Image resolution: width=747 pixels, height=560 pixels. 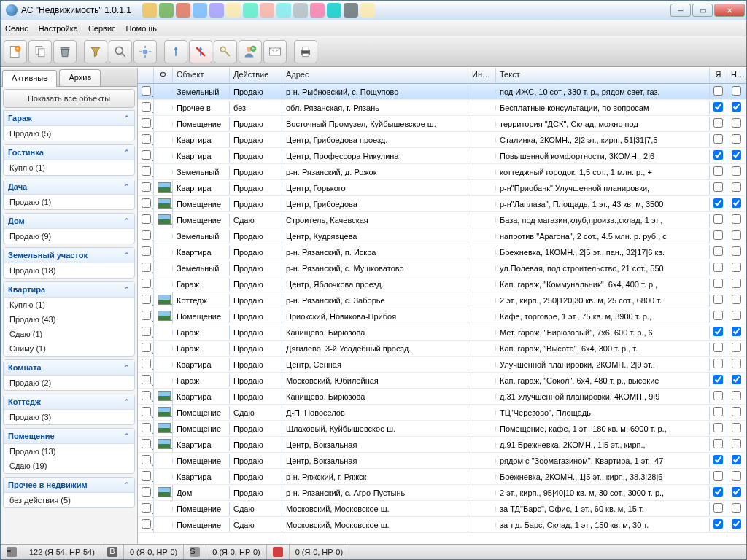 What do you see at coordinates (256, 76) in the screenshot?
I see `col-action: Действие` at bounding box center [256, 76].